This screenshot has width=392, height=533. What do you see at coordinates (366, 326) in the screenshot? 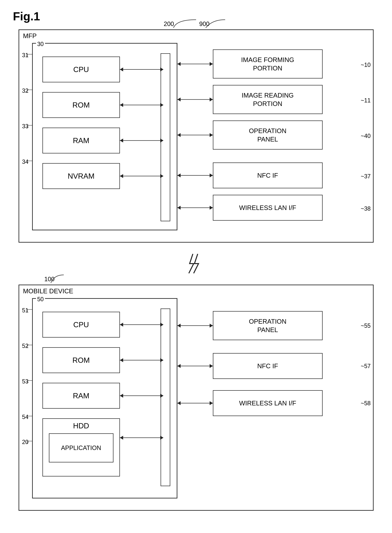
I see `ref-55: ~55` at bounding box center [366, 326].